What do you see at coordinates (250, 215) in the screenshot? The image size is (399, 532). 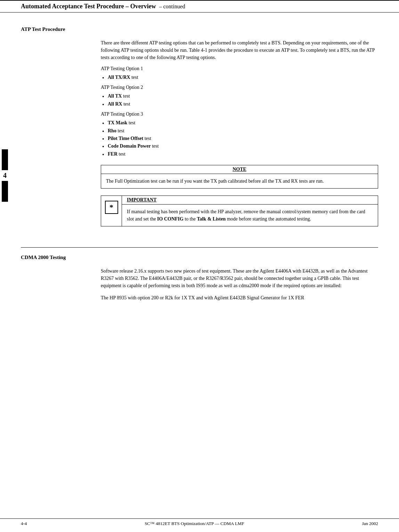 I see `important-body: If manual testing has been performed wit…` at bounding box center [250, 215].